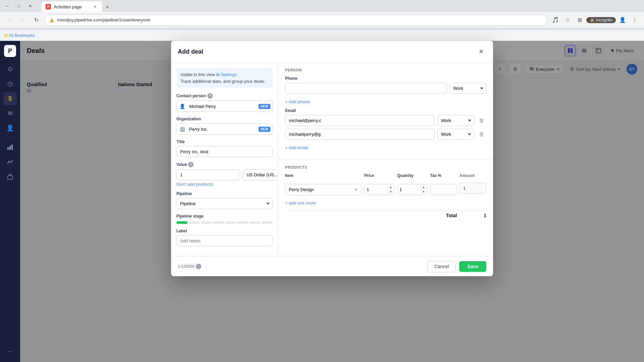 The width and height of the screenshot is (644, 362). Describe the element at coordinates (424, 192) in the screenshot. I see `qty-down-button: ▼` at that location.